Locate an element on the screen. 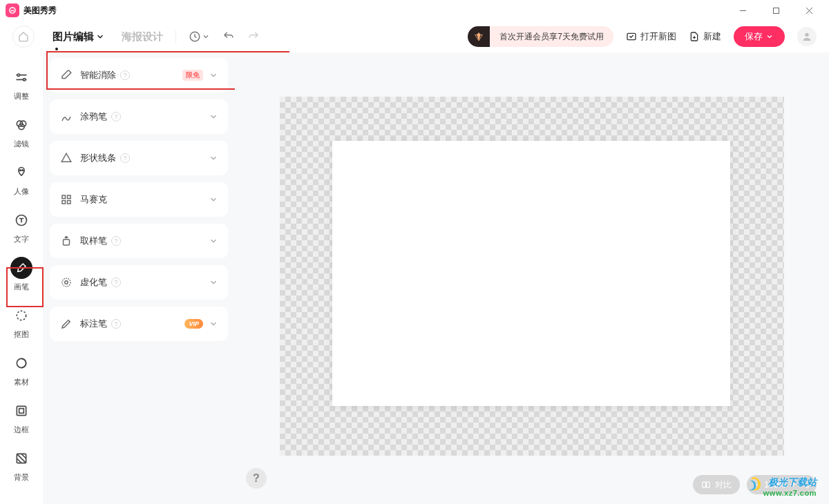 Image resolution: width=829 pixels, height=504 pixels. vip-trial-pill: 首次开通会员享7天免费试用 is located at coordinates (540, 37).